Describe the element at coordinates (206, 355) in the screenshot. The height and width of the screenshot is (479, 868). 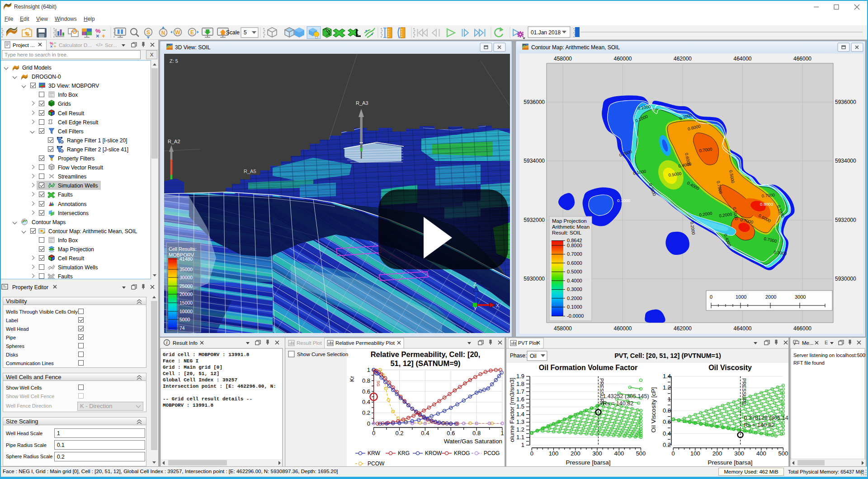
I see `svg-text: Grid cell : MOBPORV : 13991.8` at that location.